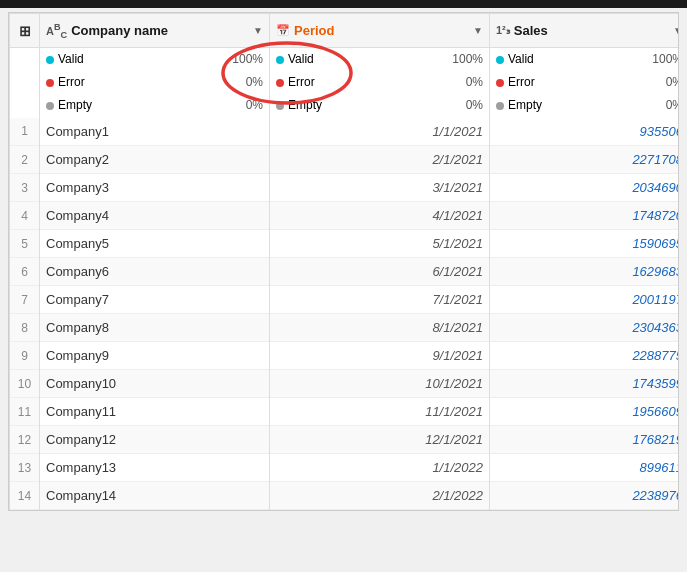  What do you see at coordinates (474, 82) in the screenshot?
I see `period-error-pct: 0%` at bounding box center [474, 82].